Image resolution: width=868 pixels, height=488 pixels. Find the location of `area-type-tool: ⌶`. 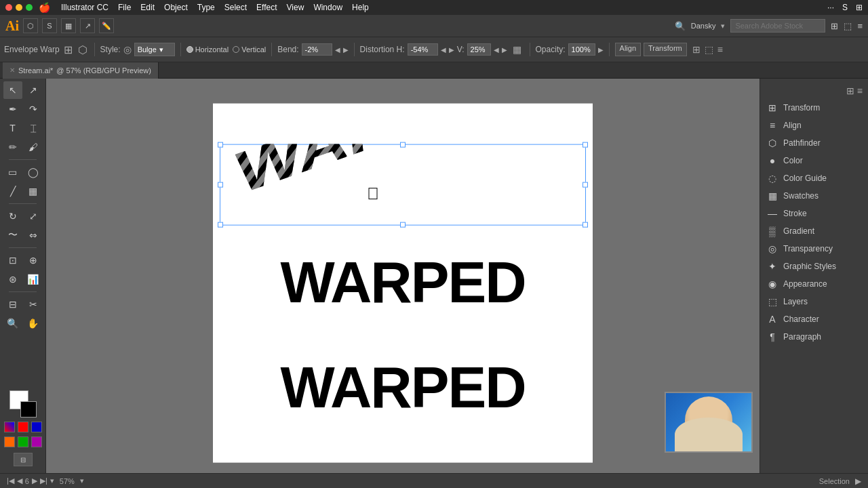

area-type-tool: ⌶ is located at coordinates (33, 128).